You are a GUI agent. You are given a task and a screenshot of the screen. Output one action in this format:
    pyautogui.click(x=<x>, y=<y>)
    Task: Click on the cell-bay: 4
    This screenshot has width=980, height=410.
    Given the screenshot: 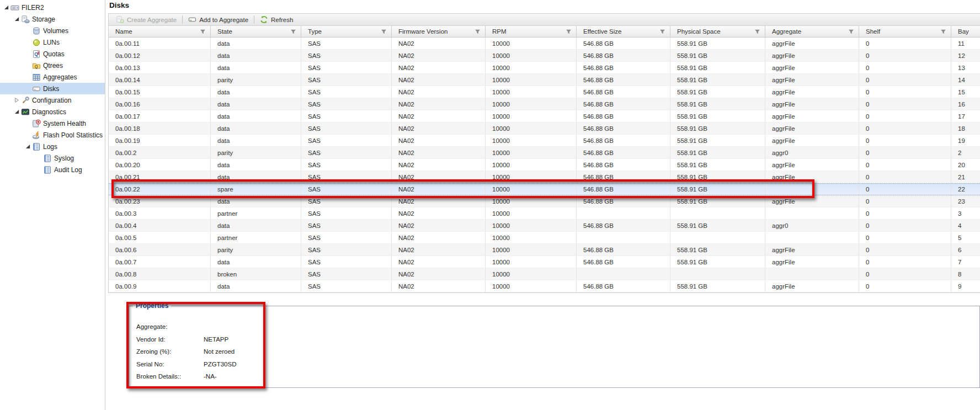 What is the action you would take?
    pyautogui.click(x=966, y=225)
    